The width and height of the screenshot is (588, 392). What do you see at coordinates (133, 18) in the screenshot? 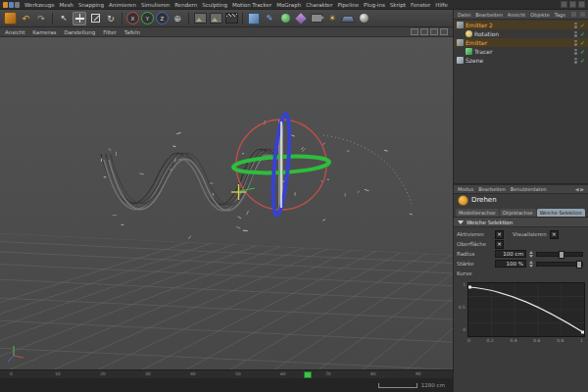
I see `x-axis-lock-button: X` at bounding box center [133, 18].